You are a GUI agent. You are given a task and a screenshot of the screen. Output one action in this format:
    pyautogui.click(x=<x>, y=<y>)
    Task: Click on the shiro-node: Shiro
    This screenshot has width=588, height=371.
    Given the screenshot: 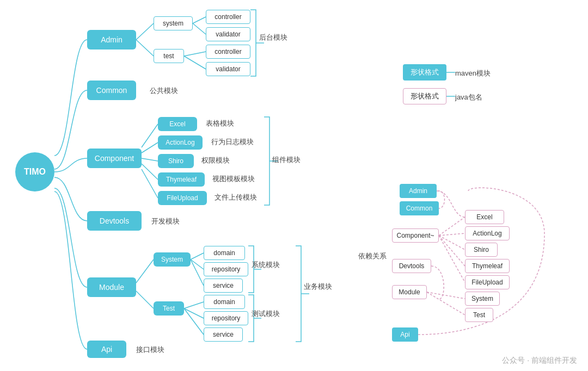 What is the action you would take?
    pyautogui.click(x=176, y=161)
    